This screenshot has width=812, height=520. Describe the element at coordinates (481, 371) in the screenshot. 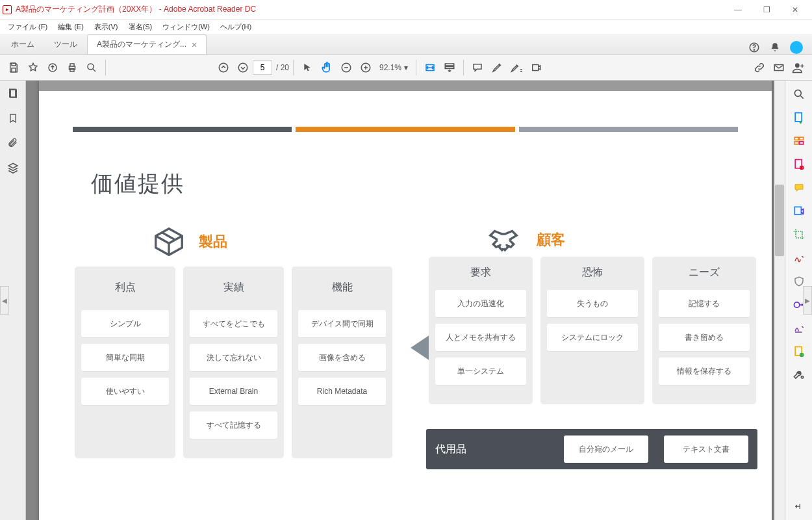

I see `card: 単一システム` at that location.